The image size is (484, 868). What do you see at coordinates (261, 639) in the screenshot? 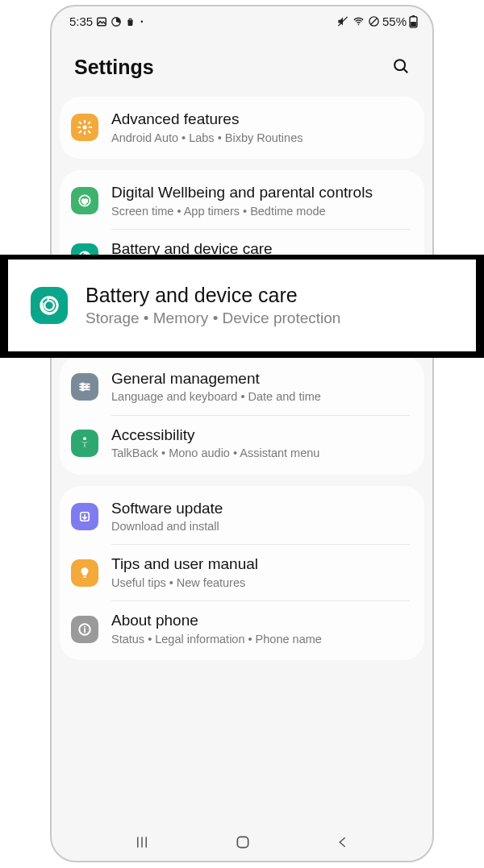
I see `item-subtitle: Status • Legal information • Phone name` at bounding box center [261, 639].